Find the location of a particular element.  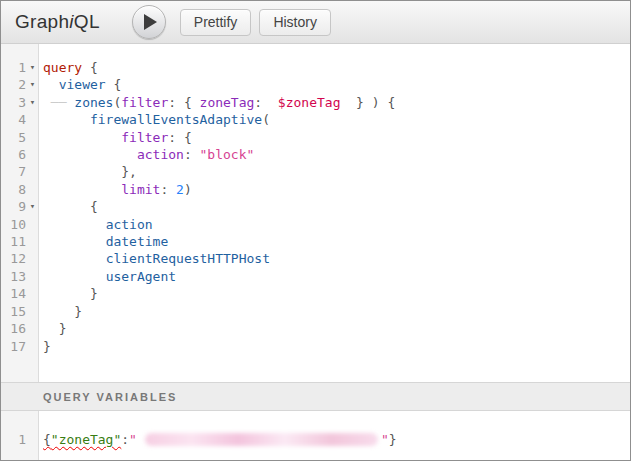

code-line: 1▾query { is located at coordinates (316, 68).